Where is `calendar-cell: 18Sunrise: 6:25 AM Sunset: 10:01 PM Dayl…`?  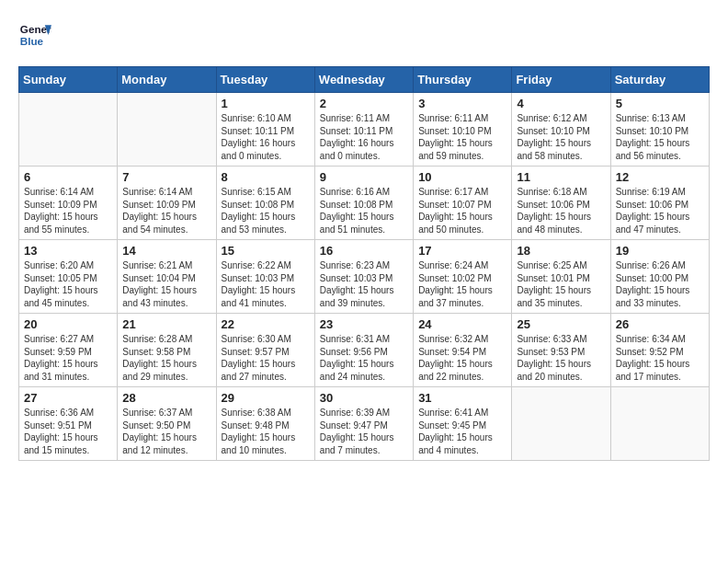 calendar-cell: 18Sunrise: 6:25 AM Sunset: 10:01 PM Dayl… is located at coordinates (561, 277).